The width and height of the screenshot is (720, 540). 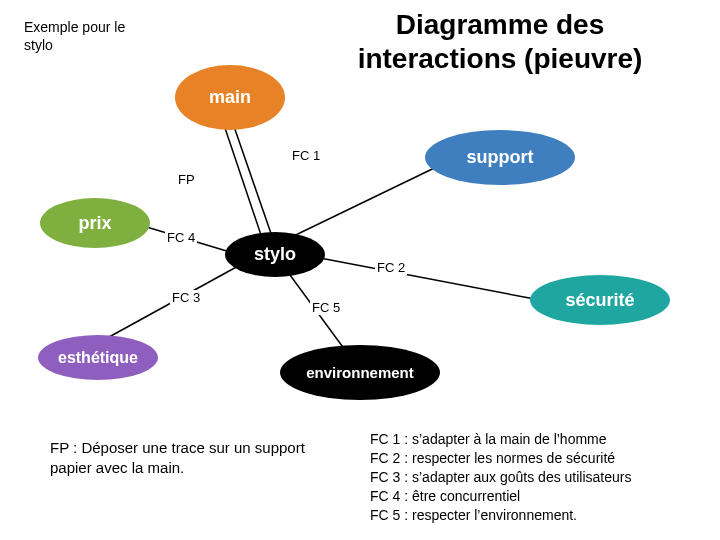 What do you see at coordinates (275, 254) in the screenshot?
I see `node-stylo: stylo` at bounding box center [275, 254].